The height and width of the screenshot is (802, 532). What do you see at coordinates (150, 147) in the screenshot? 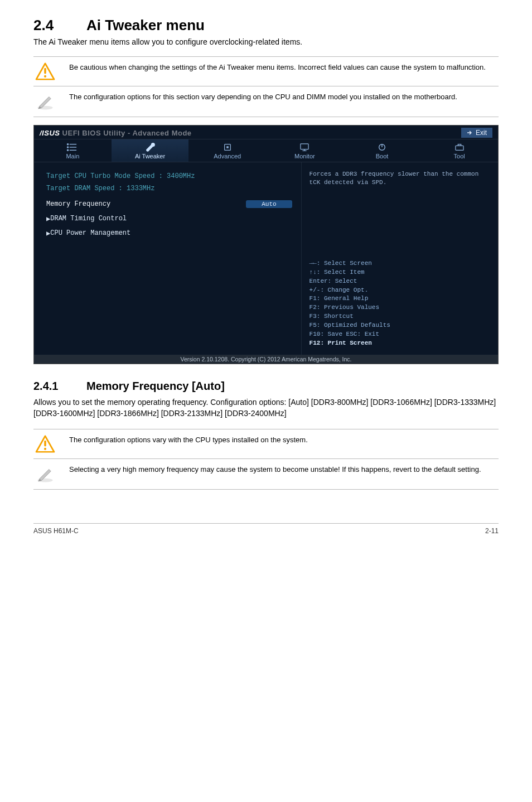
I see `wrench-icon` at bounding box center [150, 147].